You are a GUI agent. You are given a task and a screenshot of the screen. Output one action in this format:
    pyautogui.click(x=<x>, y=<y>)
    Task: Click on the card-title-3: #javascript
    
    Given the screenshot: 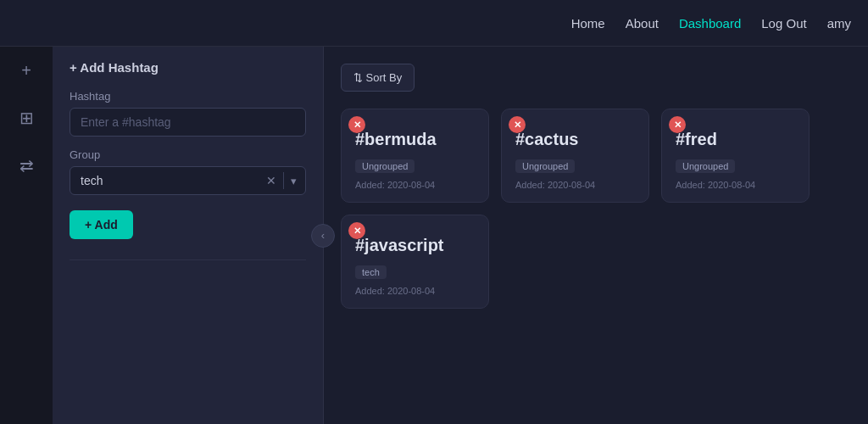 What is the action you would take?
    pyautogui.click(x=415, y=246)
    